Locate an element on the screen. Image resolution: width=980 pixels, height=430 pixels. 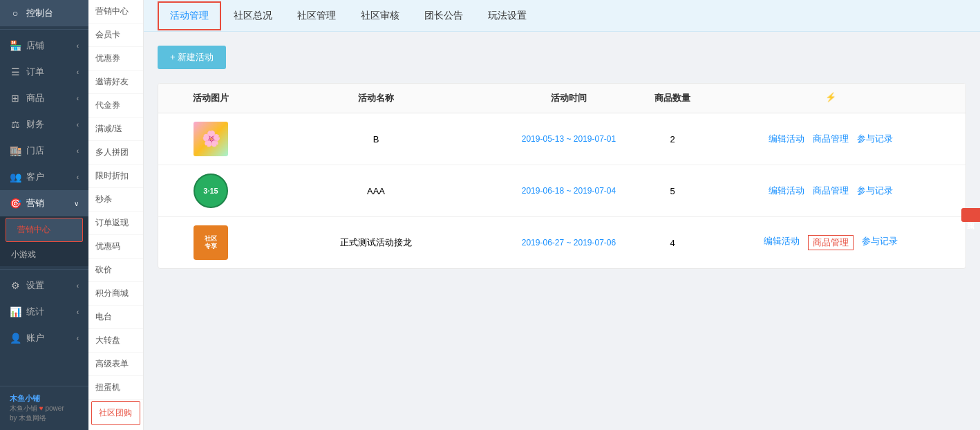
submenu-mini-games: 小游戏 is located at coordinates (44, 254).